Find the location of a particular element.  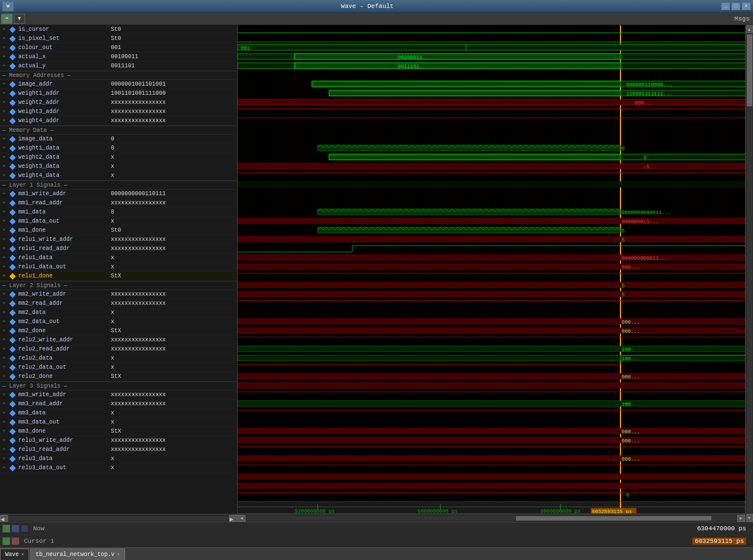

signal-row-weight2-addr: + weight2_addr xxxxxxxxxxxxxxxx is located at coordinates (119, 103).